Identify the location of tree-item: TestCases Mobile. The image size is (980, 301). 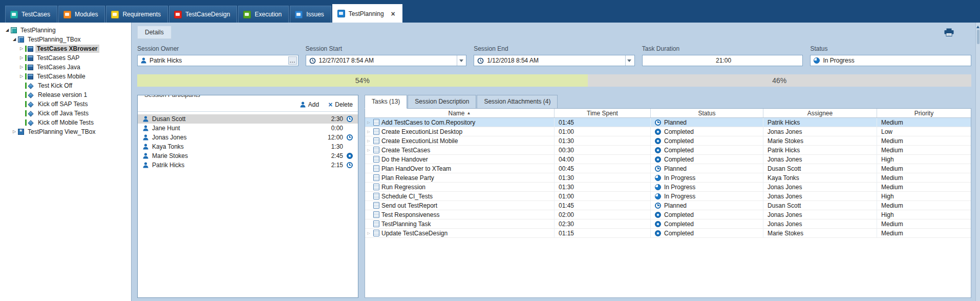
(66, 76).